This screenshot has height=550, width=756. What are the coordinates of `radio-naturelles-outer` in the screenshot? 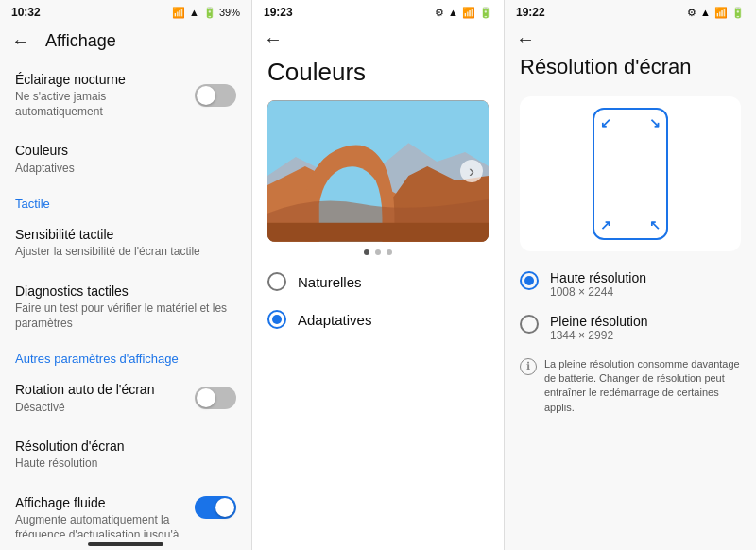 It's located at (277, 282).